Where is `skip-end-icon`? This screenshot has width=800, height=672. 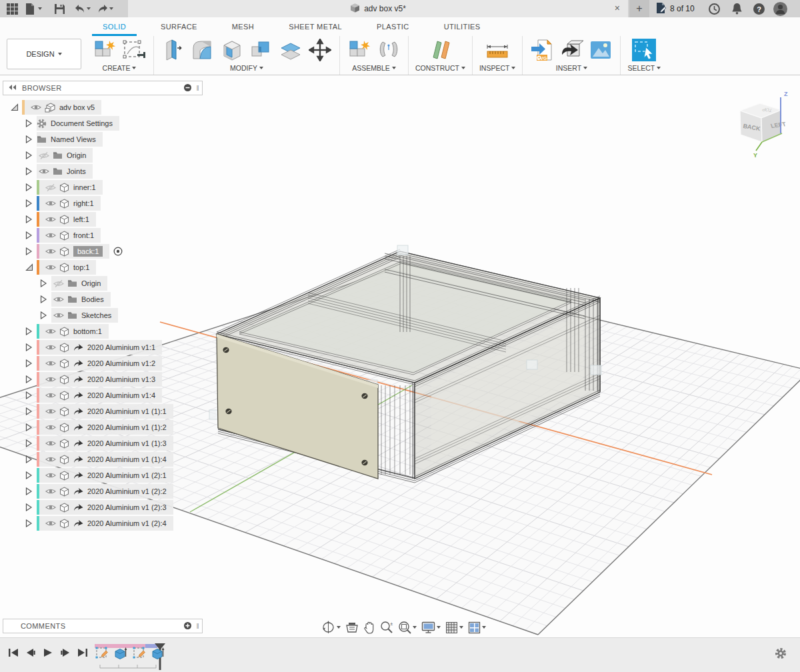
skip-end-icon is located at coordinates (83, 653).